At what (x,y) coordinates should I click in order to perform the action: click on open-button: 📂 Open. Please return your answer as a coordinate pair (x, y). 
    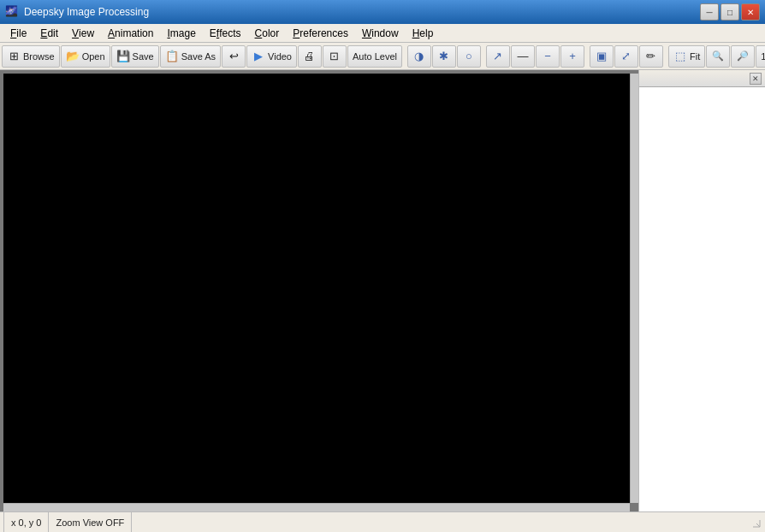
    Looking at the image, I should click on (86, 56).